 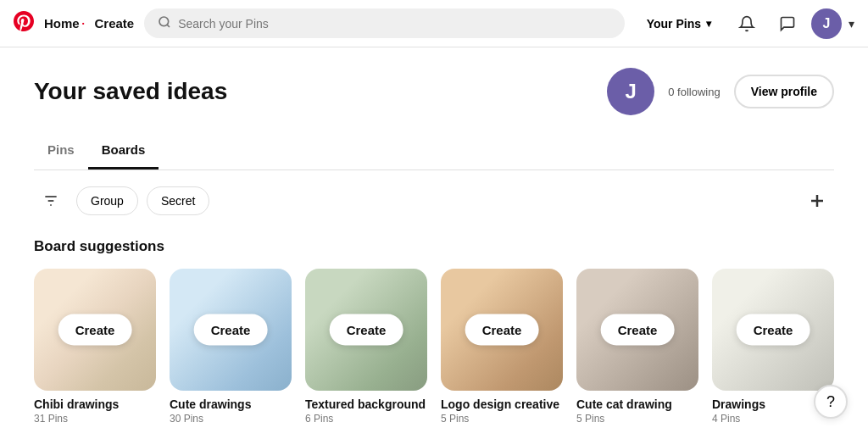 What do you see at coordinates (434, 201) in the screenshot?
I see `filter-bar: Group Secret` at bounding box center [434, 201].